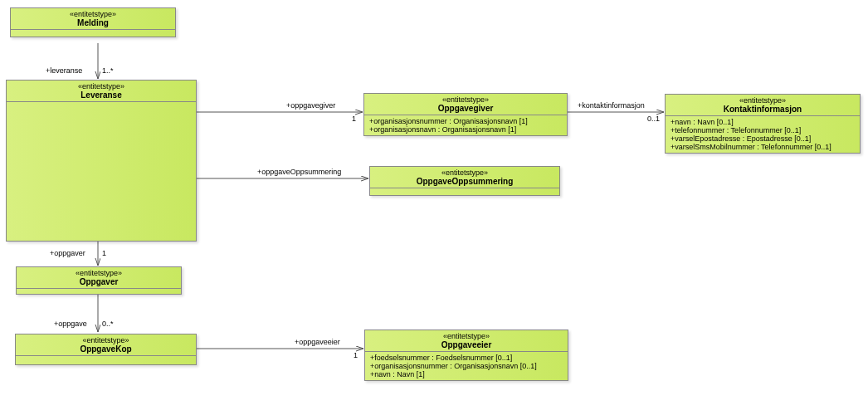 This screenshot has height=415, width=868. What do you see at coordinates (68, 253) in the screenshot?
I see `role-oppgaver: +oppgaver` at bounding box center [68, 253].